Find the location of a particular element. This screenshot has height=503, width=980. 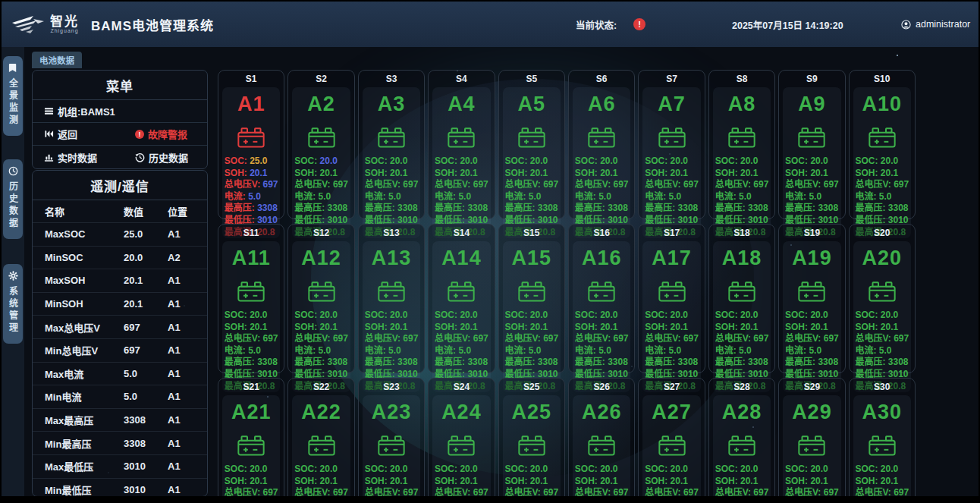

battery-card: S14 A14 SOC: 20.0SOH: 20.1总电压V: 697电流: 5… is located at coordinates (461, 299).